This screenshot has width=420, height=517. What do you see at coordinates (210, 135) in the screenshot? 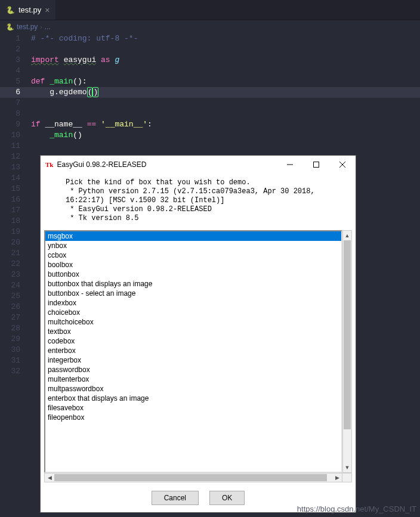
I see `code-line: 10 _main()` at bounding box center [210, 135].